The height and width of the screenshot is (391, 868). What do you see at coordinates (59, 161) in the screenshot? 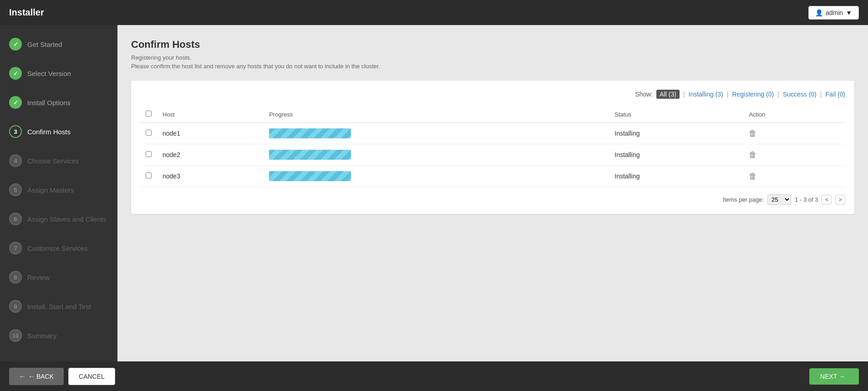
I see `sidebar-item-choose-services: 4Choose Services` at bounding box center [59, 161].